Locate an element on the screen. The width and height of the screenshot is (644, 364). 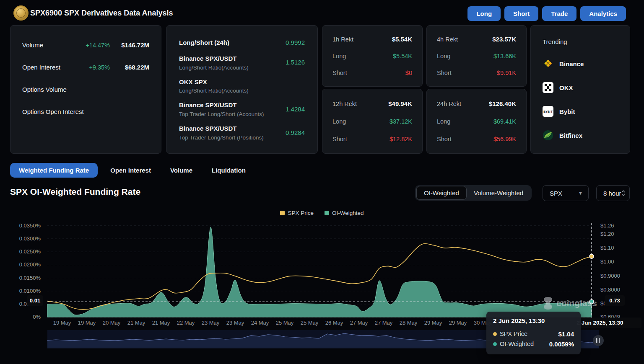
chart-tooltip: 2 Jun 2025, 13:30 SPX Price $1.04 OI-Wei… is located at coordinates (533, 333).